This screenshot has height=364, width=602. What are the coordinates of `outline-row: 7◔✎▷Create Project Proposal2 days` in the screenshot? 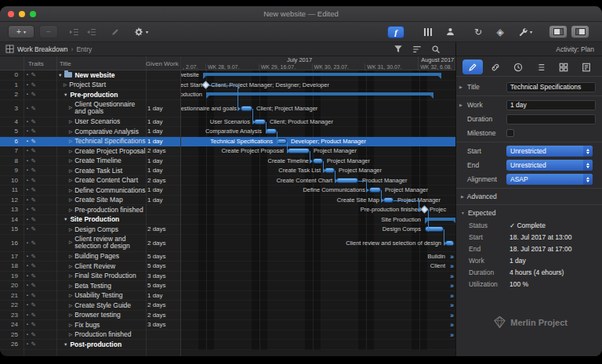 It's located at (90, 152).